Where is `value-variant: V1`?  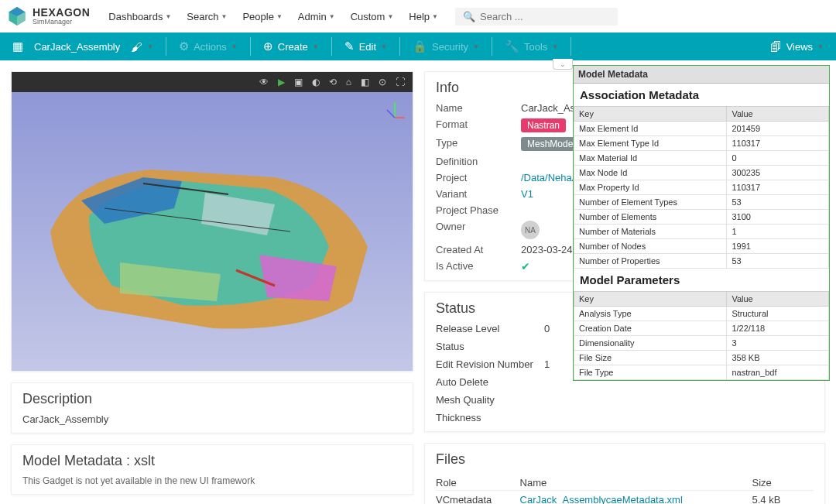 value-variant: V1 is located at coordinates (527, 194).